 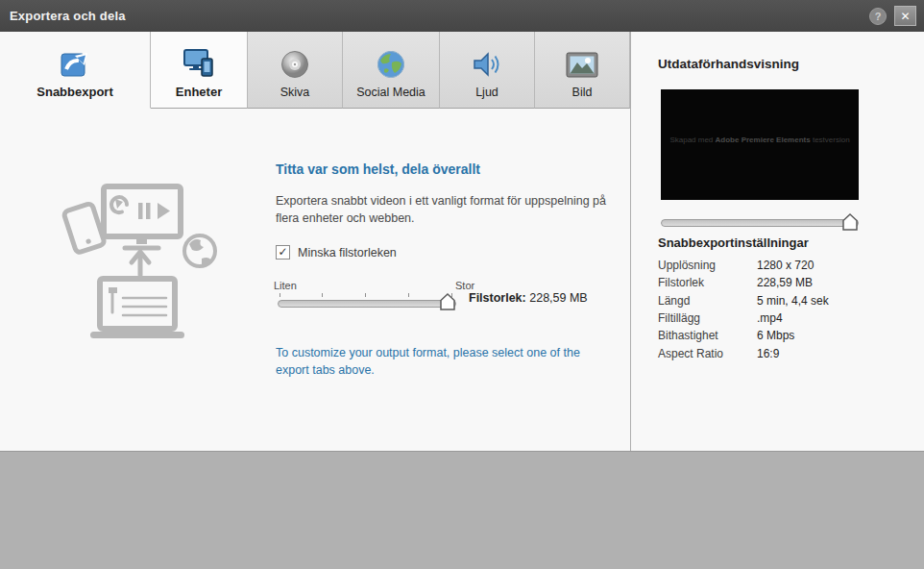 I want to click on customize-note: To customize your output format, please …, so click(x=437, y=361).